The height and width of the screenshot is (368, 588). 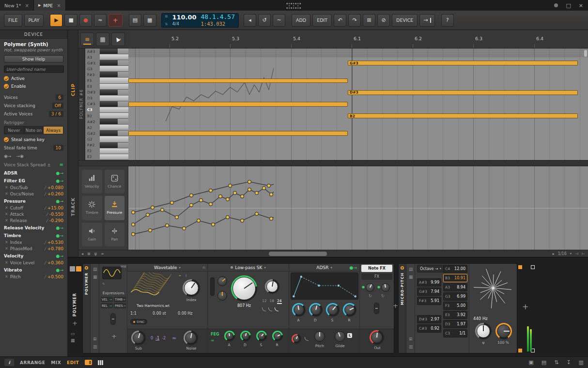 I want to click on glide-curve-icon, so click(x=307, y=339).